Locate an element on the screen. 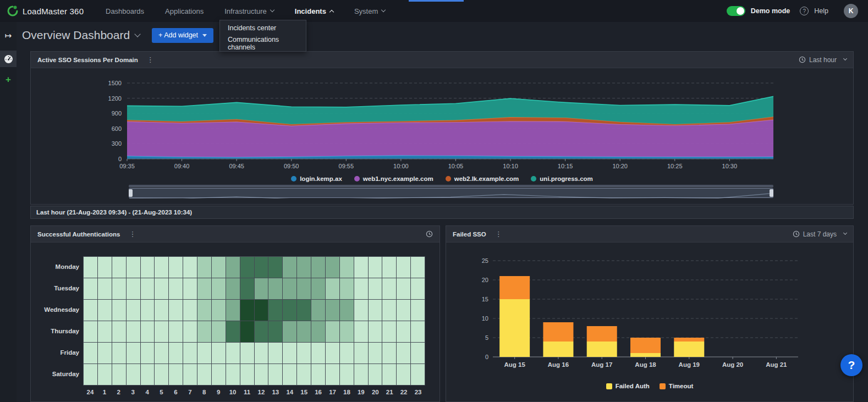 The image size is (868, 402). time-range-selector: Last 7 days is located at coordinates (820, 234).